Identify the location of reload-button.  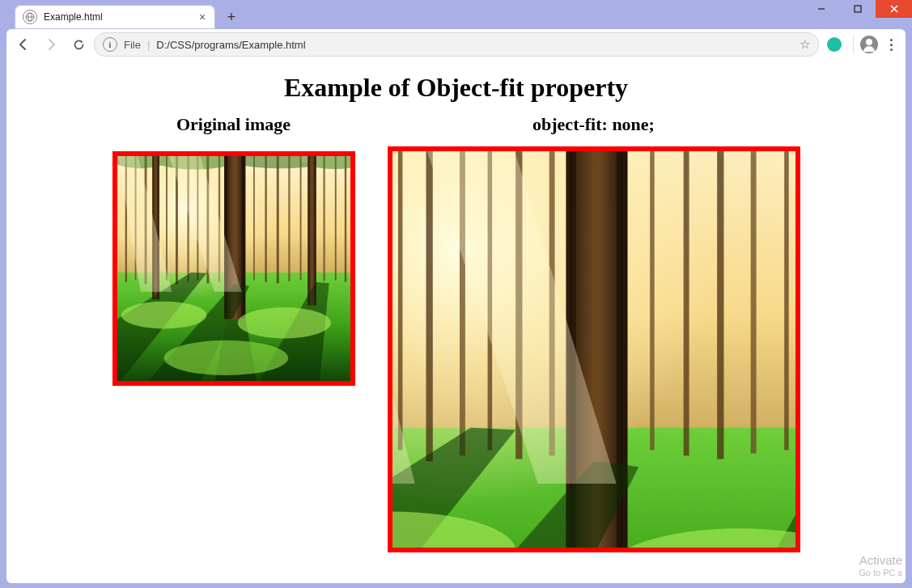
(78, 44).